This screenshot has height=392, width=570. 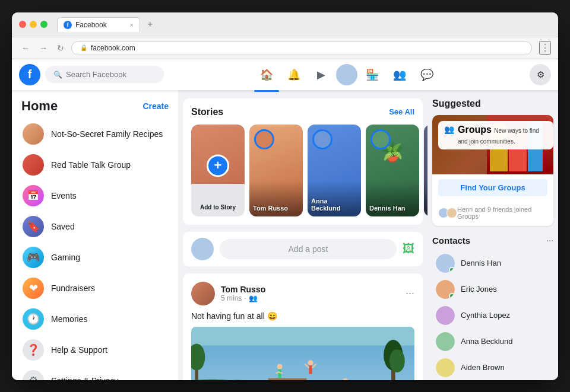 I want to click on sidebar-item-help: ❓ Help & Support, so click(x=95, y=350).